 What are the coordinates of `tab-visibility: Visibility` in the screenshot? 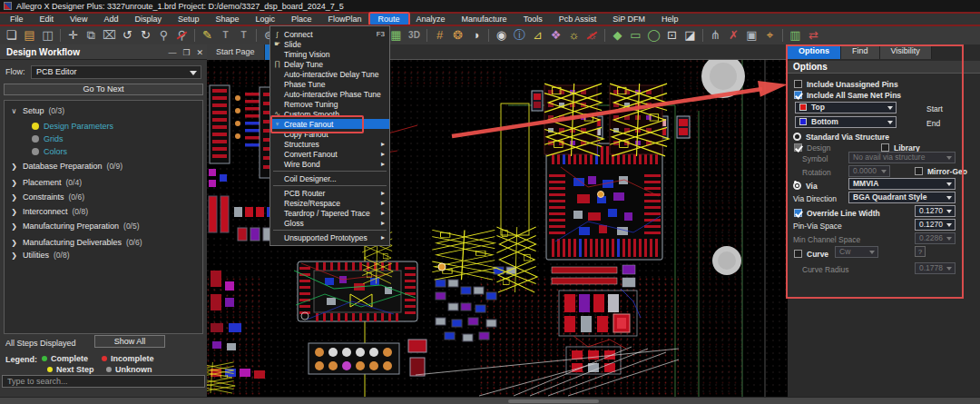 It's located at (906, 52).